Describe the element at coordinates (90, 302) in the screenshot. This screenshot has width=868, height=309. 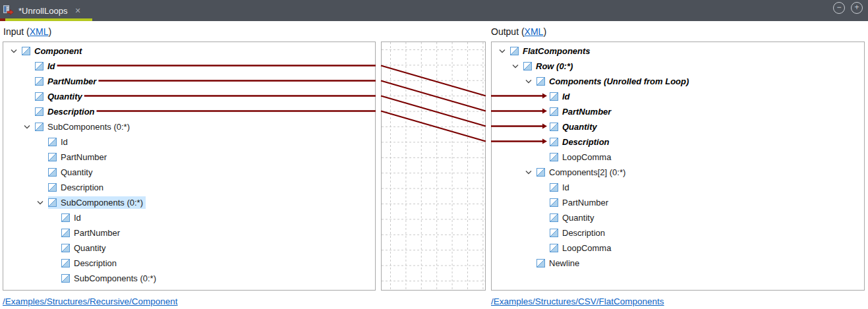
I see `input-schema-path-link-wrap: /Examples/Structures/Recursive/Component` at that location.